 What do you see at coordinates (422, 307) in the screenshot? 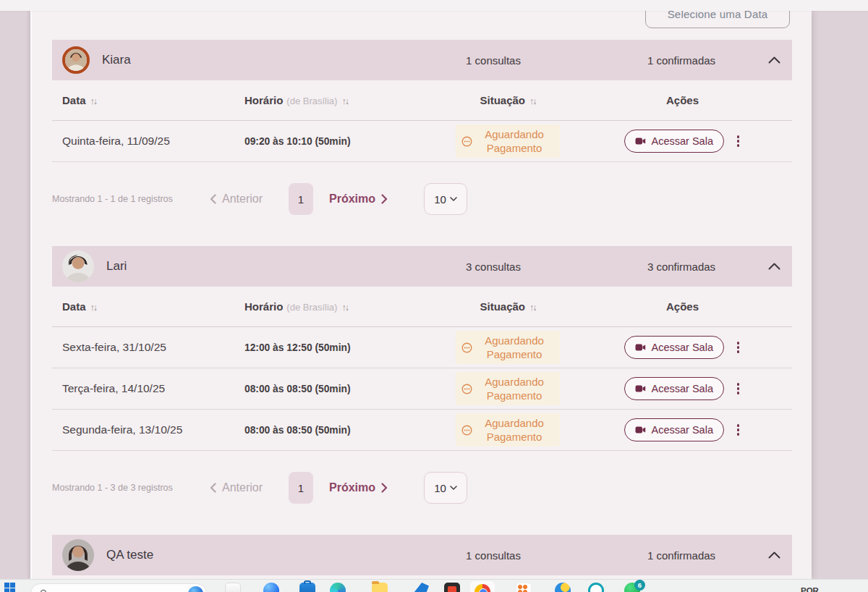
I see `table-header-row: Data↑↓ Horário(de Brasília)↑↓ Situação↑↓…` at bounding box center [422, 307].